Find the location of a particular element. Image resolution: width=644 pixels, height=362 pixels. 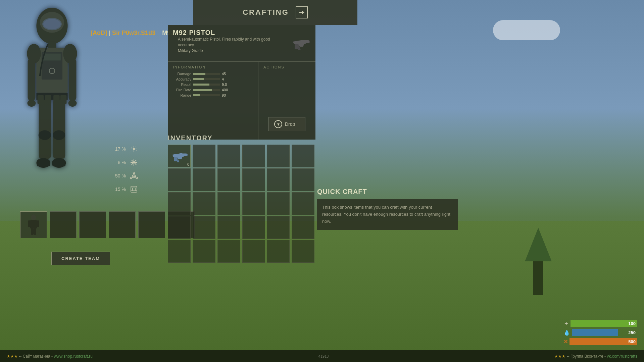

stat-pct-rad: 17 % is located at coordinates (118, 149).